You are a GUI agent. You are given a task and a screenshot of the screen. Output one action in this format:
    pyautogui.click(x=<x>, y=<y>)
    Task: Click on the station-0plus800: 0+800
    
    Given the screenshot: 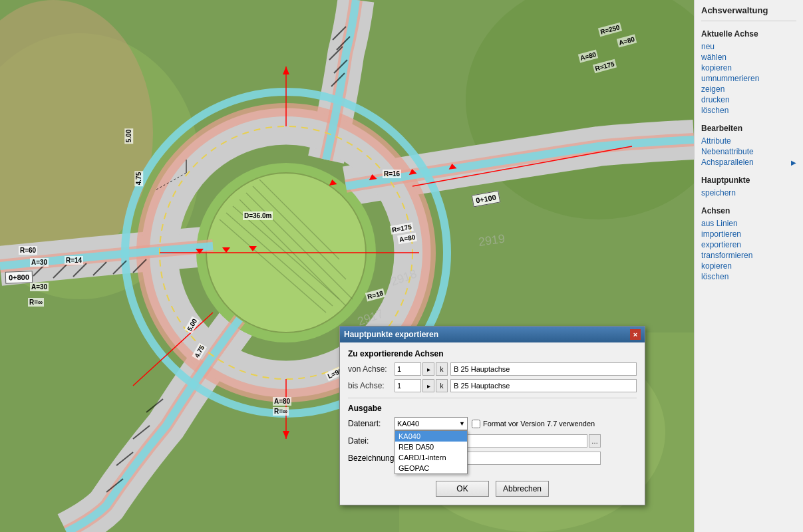 What is the action you would take?
    pyautogui.click(x=19, y=277)
    